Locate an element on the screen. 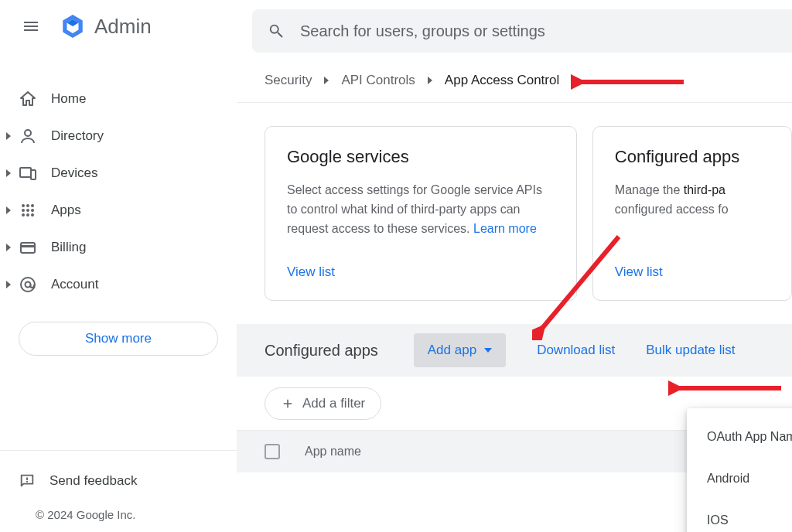 This screenshot has width=792, height=532. add-filter-label: Add a filter is located at coordinates (334, 404).